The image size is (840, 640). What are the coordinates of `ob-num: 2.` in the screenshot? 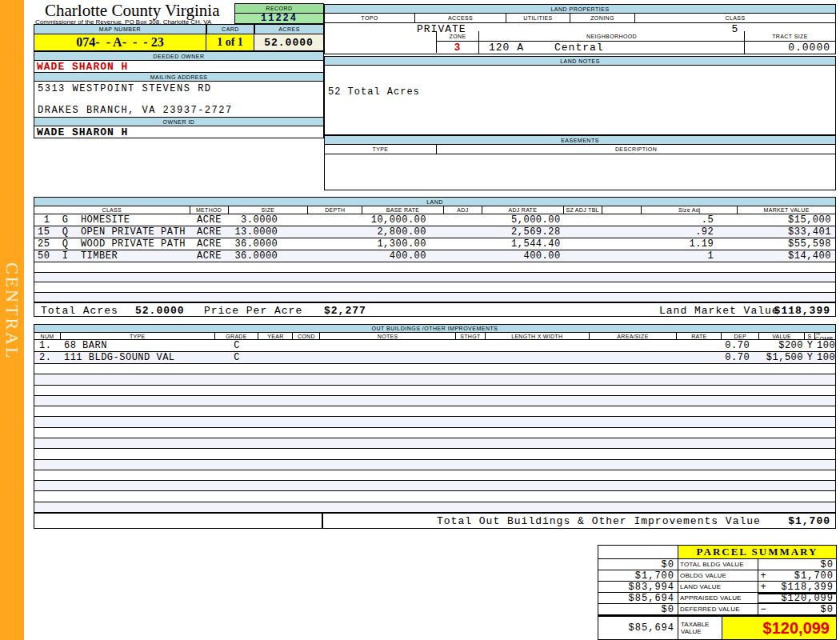 It's located at (48, 358).